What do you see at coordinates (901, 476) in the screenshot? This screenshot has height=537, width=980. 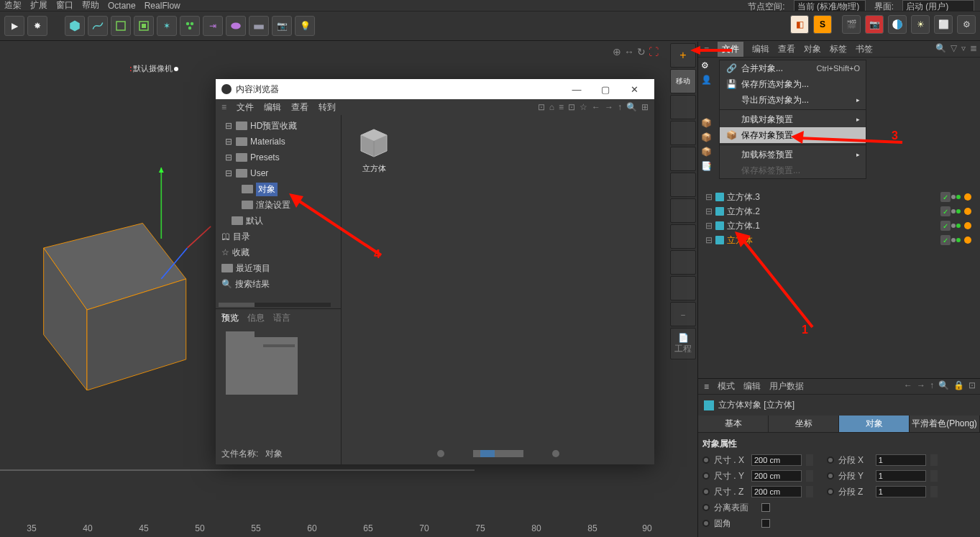 I see `seg-y-input` at bounding box center [901, 476].